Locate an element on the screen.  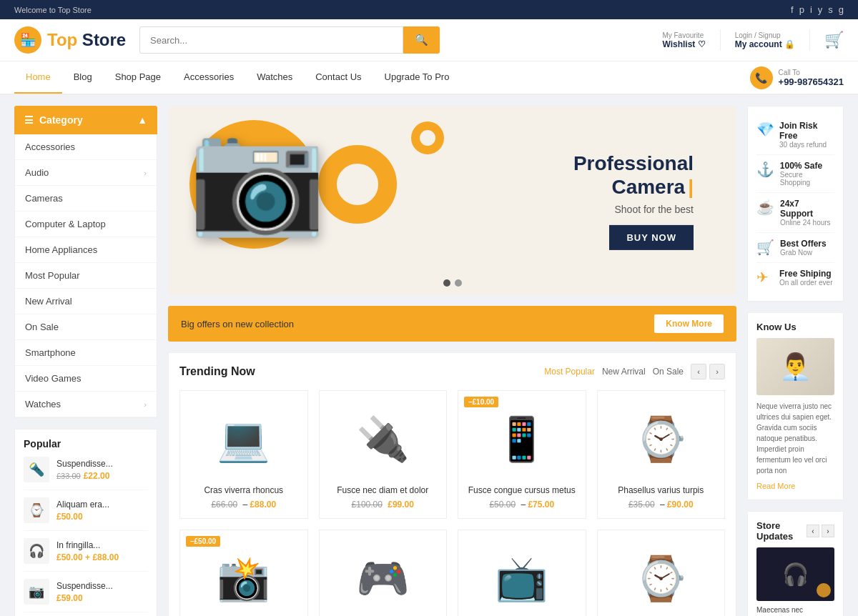
account-action: Login / Signup My account 🔒 is located at coordinates (765, 40).